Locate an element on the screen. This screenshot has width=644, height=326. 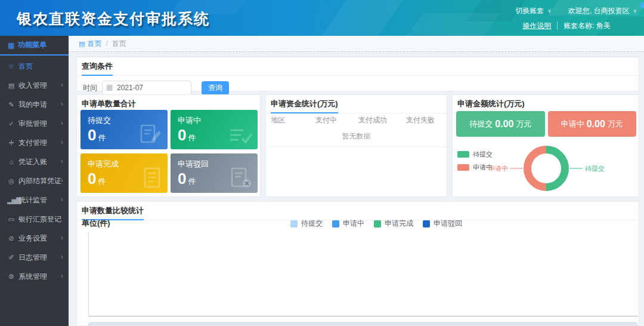
sidebar-item-internal-settlement: ◎ 内部结算凭证 › is located at coordinates (35, 181).